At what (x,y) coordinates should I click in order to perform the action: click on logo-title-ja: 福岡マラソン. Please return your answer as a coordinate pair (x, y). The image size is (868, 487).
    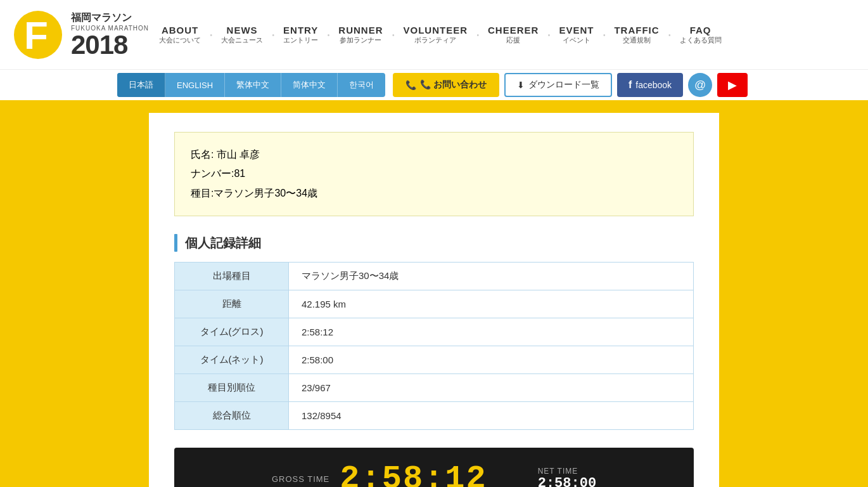
    Looking at the image, I should click on (110, 18).